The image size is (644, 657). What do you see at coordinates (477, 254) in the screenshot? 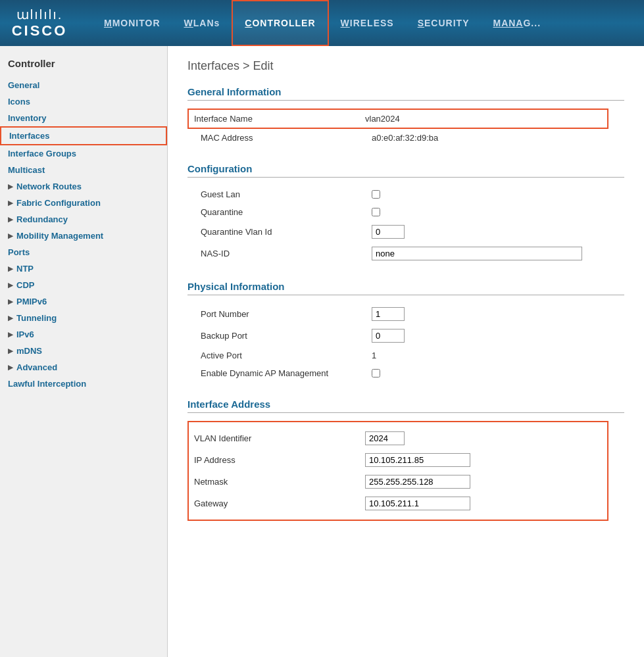
I see `nas-id-input` at bounding box center [477, 254].